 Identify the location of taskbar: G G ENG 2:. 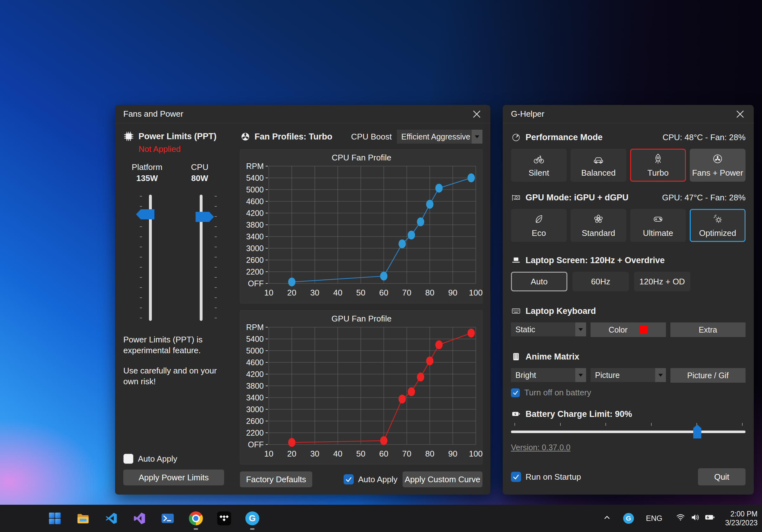
(381, 518).